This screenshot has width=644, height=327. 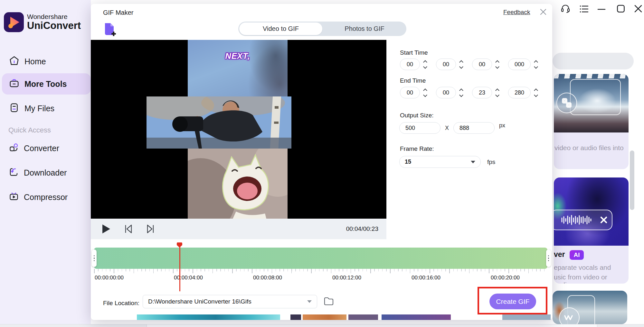 What do you see at coordinates (362, 229) in the screenshot?
I see `playback-time: 00:04/00:23` at bounding box center [362, 229].